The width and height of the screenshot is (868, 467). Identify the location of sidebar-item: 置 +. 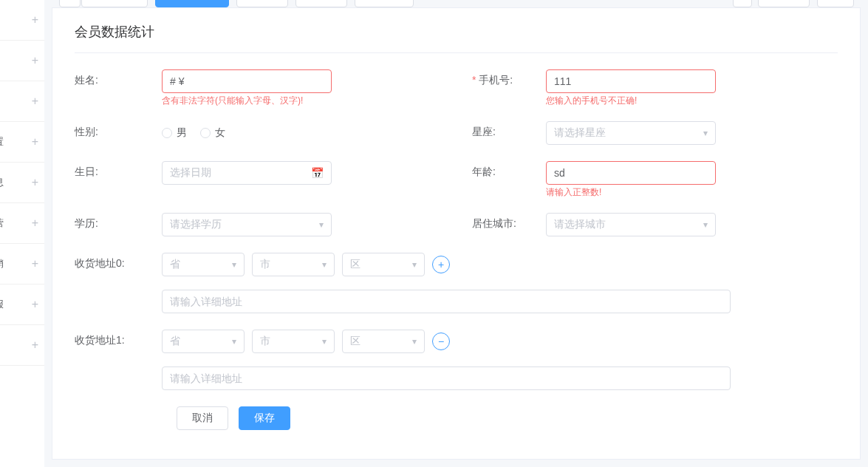
(22, 142).